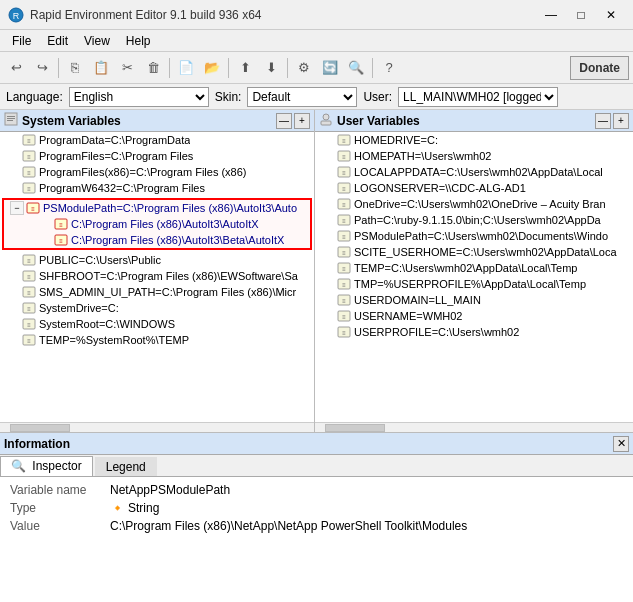 This screenshot has height=602, width=633. Describe the element at coordinates (127, 68) in the screenshot. I see `cut-button: ✂` at that location.